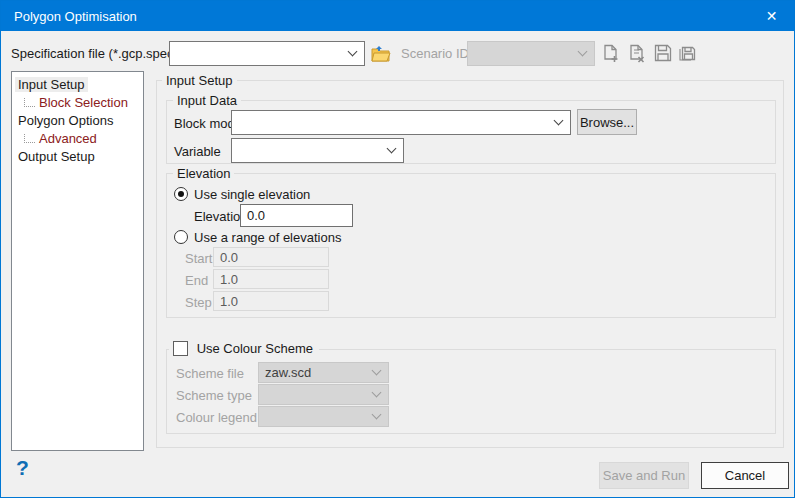 The image size is (795, 498). I want to click on cancel-button: Cancel, so click(745, 476).